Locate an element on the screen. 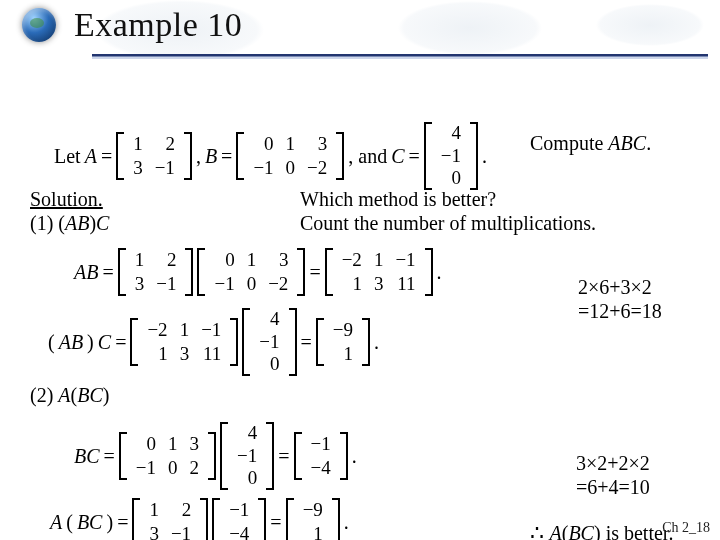  ABC2-open: ( is located at coordinates (70, 522).